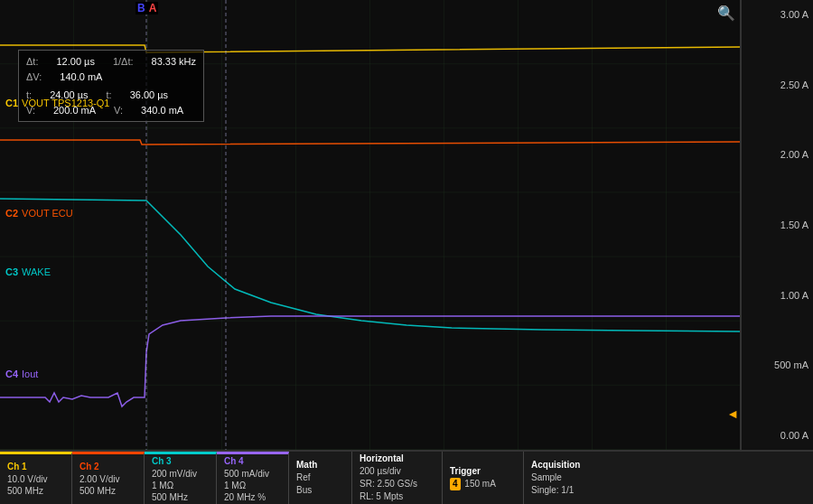 This screenshot has height=504, width=813. What do you see at coordinates (777, 85) in the screenshot?
I see `scale-label-1: 2.50 A` at bounding box center [777, 85].